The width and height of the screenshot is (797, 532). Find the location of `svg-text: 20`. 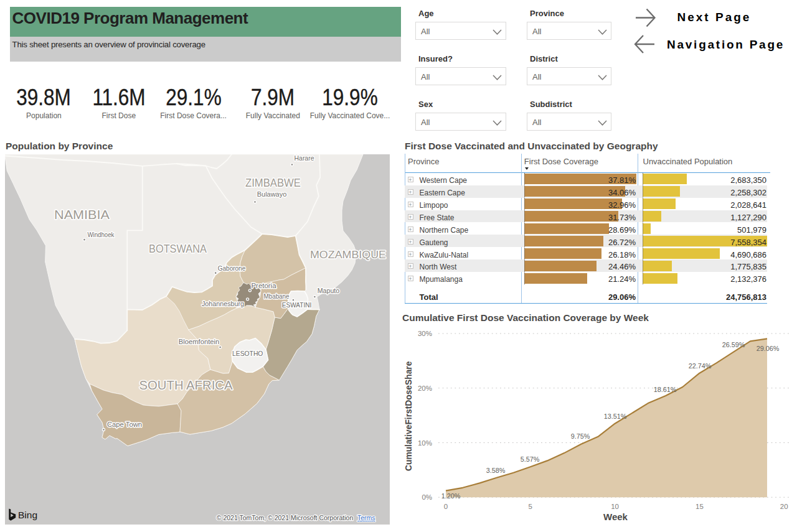

svg-text: 20 is located at coordinates (785, 506).